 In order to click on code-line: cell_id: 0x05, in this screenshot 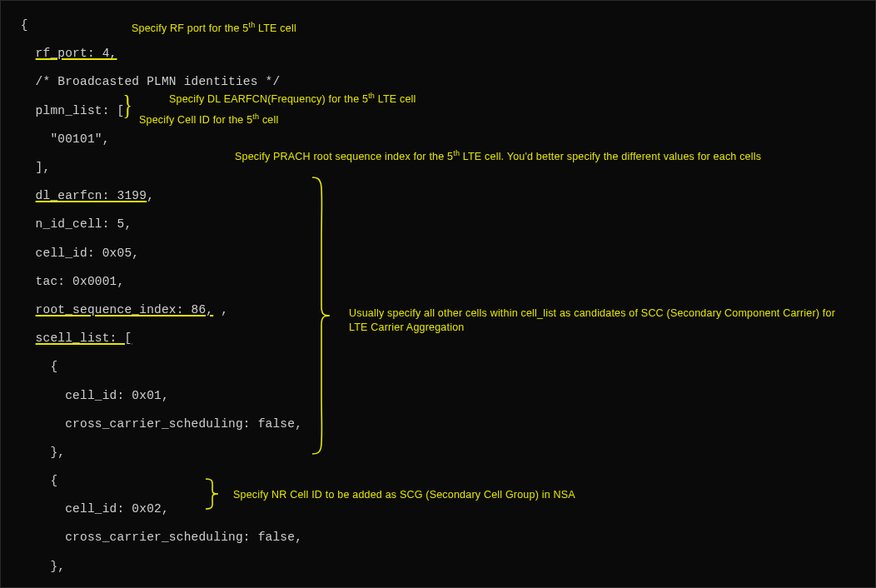, I will do `click(154, 253)`.